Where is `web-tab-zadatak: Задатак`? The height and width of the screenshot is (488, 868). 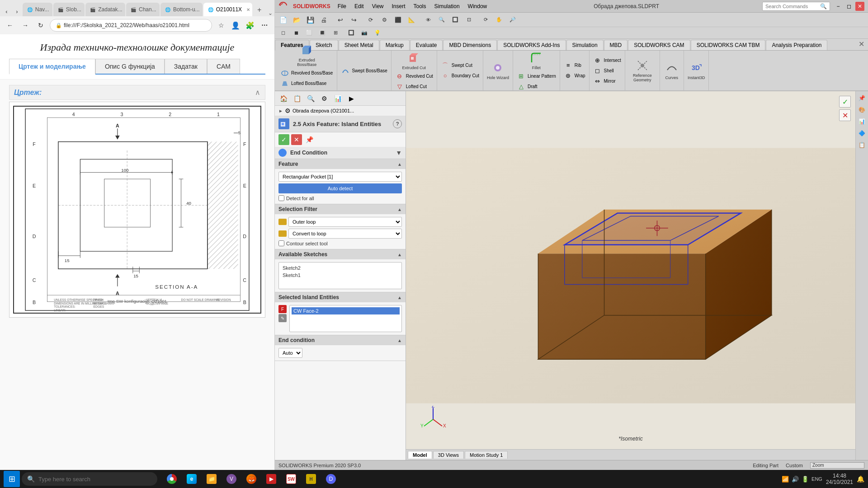
web-tab-zadatak: Задатак is located at coordinates (186, 66).